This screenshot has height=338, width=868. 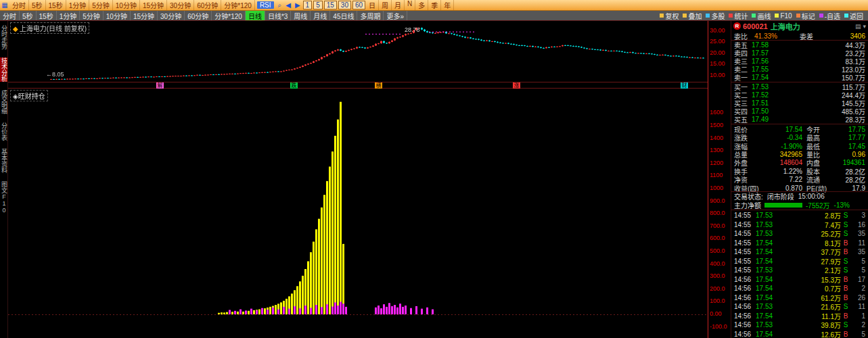 I want to click on weicha-value: 3406, so click(x=843, y=37).